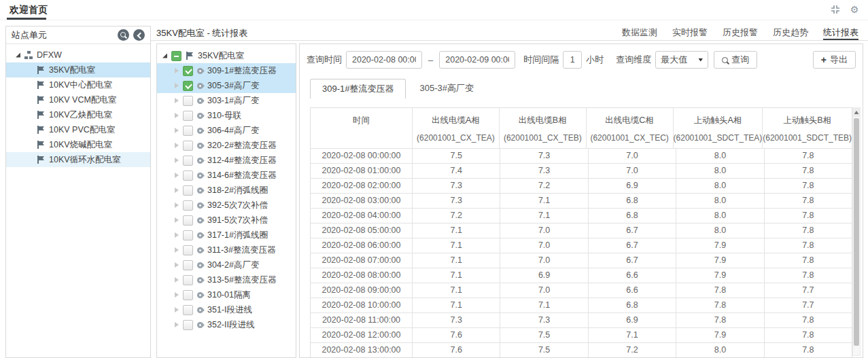 This screenshot has width=868, height=358. I want to click on device-label: 306-4#高厂变, so click(233, 130).